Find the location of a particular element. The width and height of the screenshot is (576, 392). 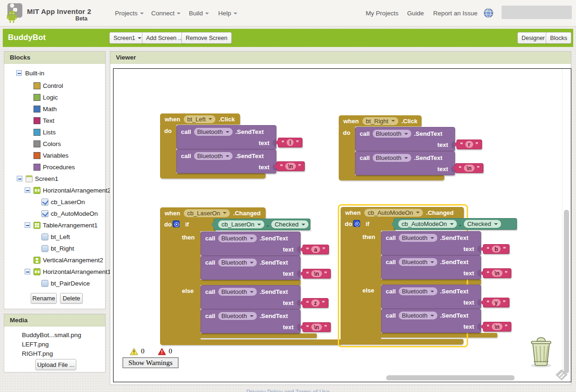

text-string-block: “a” is located at coordinates (315, 249).